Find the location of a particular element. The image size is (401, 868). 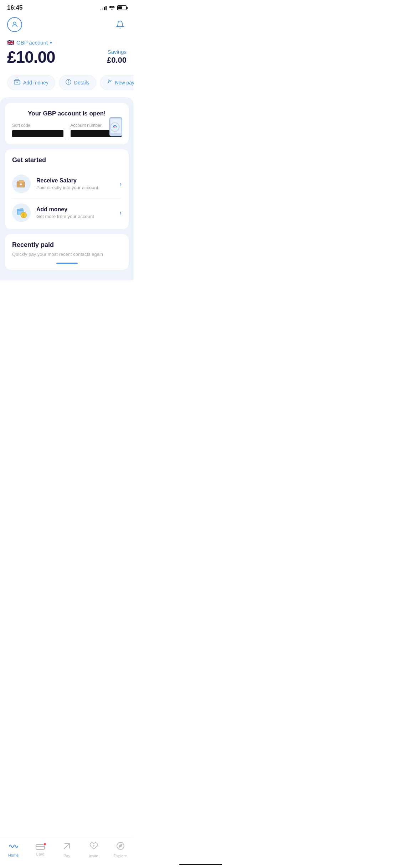

recently-paid-title: Recently paid is located at coordinates (67, 245).